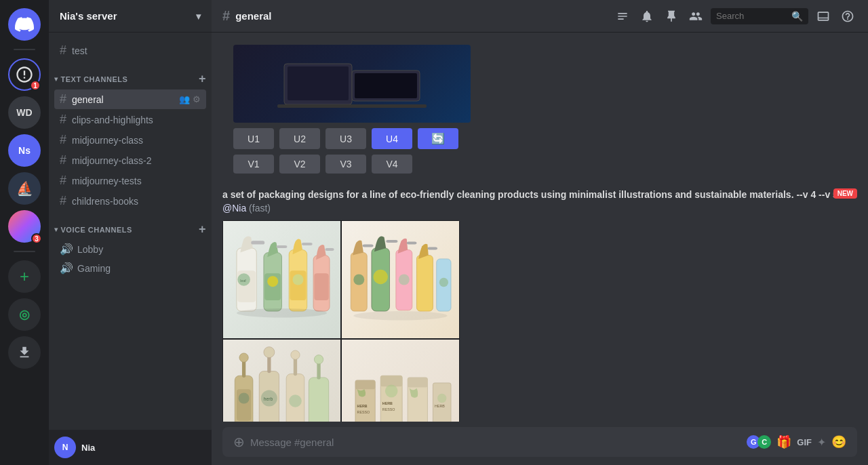  What do you see at coordinates (130, 225) in the screenshot?
I see `voice-channels-section: ▾ VOICE CHANNELS +` at bounding box center [130, 225].